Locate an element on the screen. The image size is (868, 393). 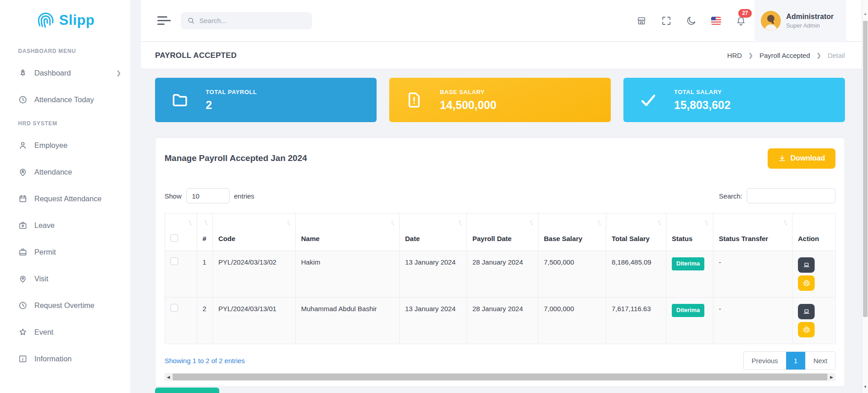
column-header-payroll-date: Payroll Date↑↓ is located at coordinates (503, 232).